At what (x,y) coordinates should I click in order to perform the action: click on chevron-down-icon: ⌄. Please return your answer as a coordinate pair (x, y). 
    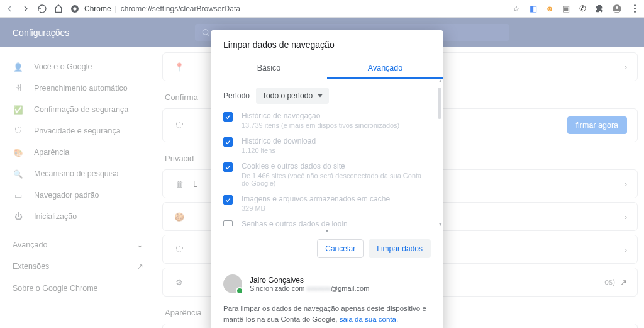
    Looking at the image, I should click on (140, 244).